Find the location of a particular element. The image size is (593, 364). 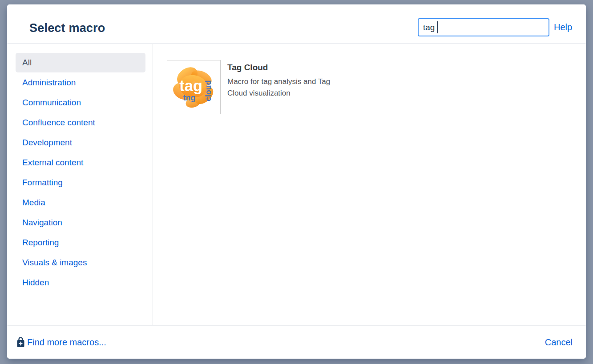

macro-title: Tag Cloud is located at coordinates (286, 68).